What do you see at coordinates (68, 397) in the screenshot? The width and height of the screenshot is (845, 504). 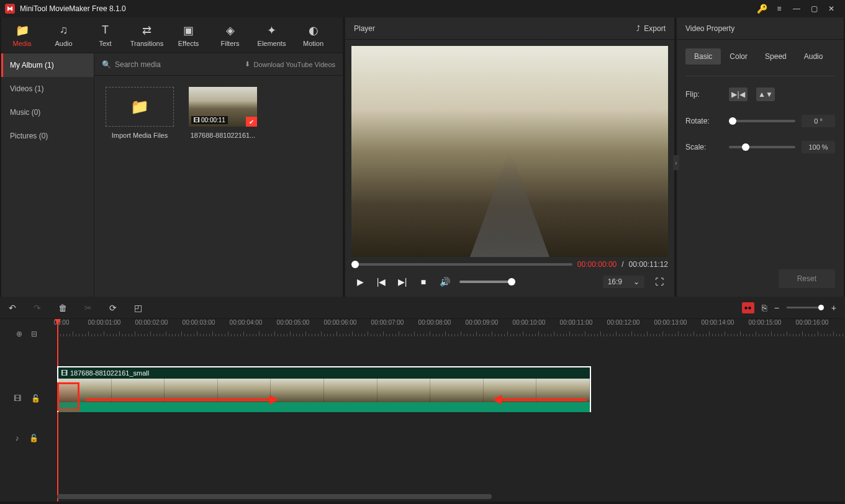 I see `trim-handle-left` at bounding box center [68, 397].